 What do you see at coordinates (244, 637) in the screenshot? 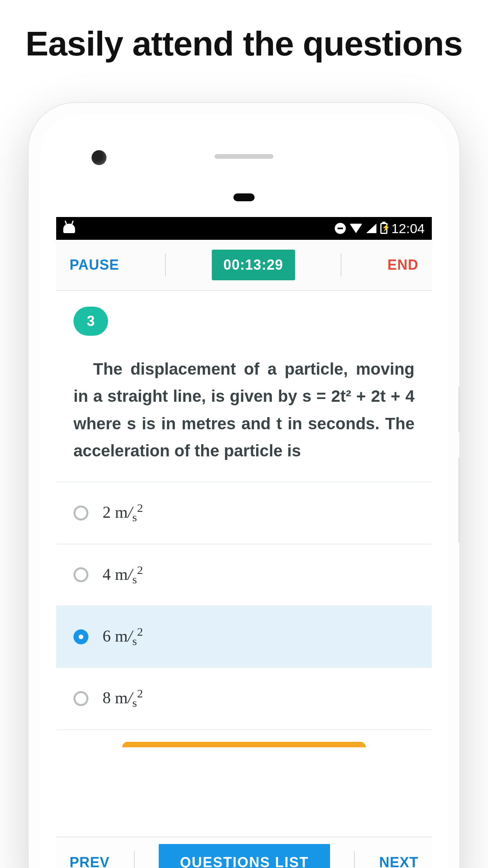
I see `option-row: 6 m/s2` at bounding box center [244, 637].